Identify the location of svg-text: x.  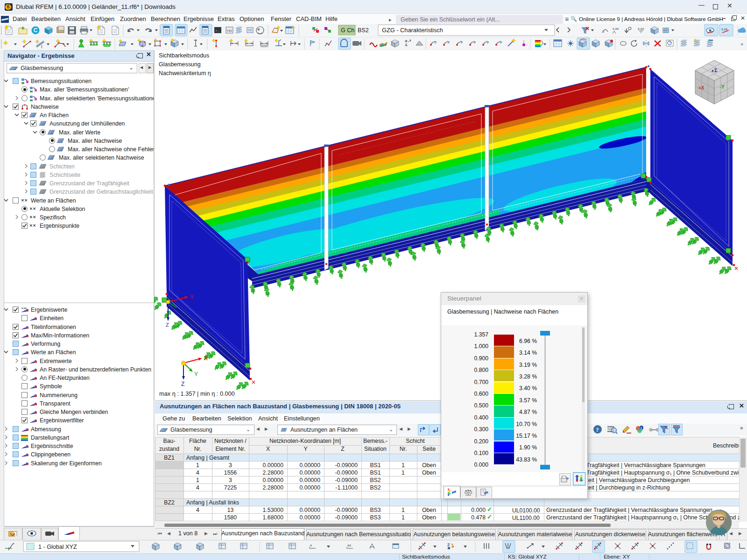
(311, 545).